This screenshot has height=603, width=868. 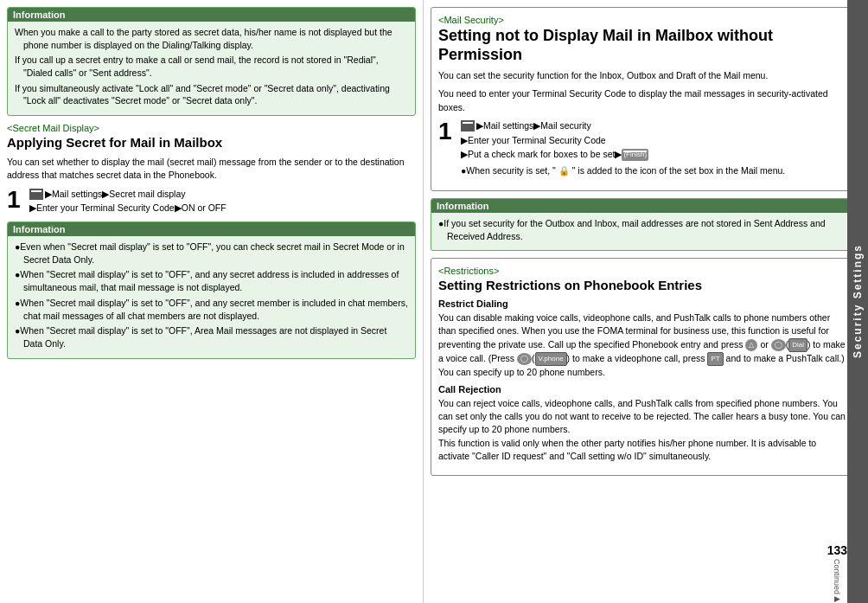 What do you see at coordinates (858, 301) in the screenshot?
I see `security-settings-sidebar: Security Settings` at bounding box center [858, 301].